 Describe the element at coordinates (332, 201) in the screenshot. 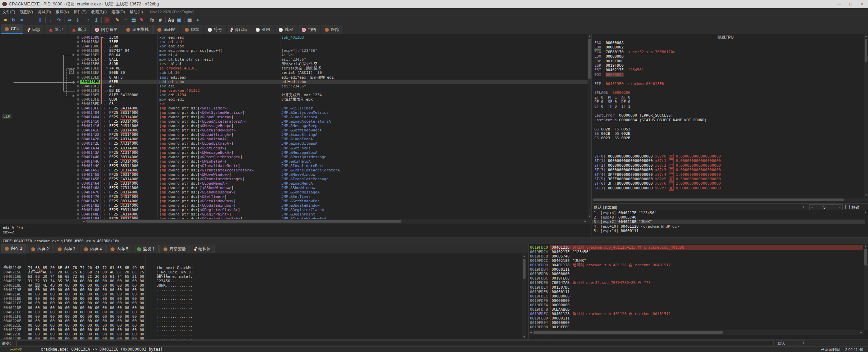

I see `disasm-row: 0040147C∨FF25 D8314000jmp dword ptr ds:[…` at that location.